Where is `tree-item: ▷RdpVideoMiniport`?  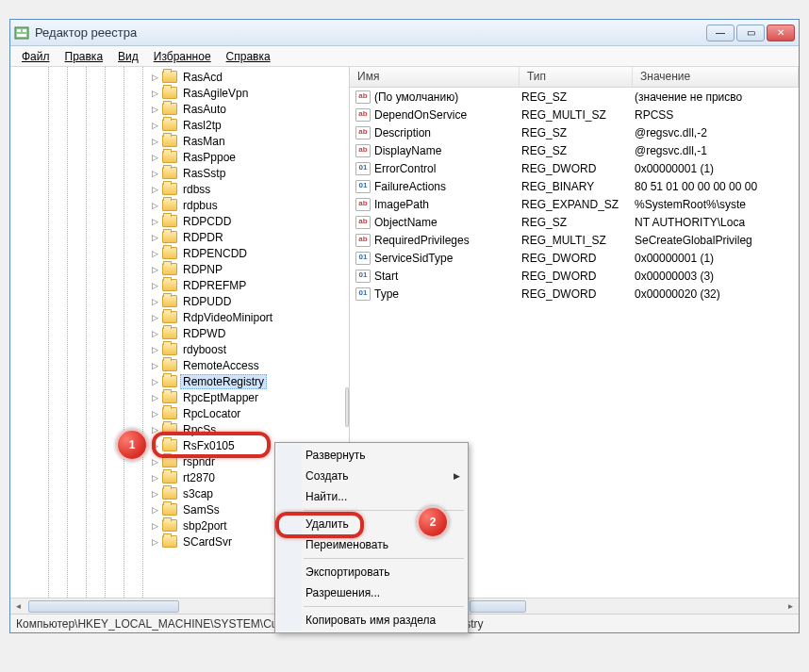
tree-item: ▷RdpVideoMiniport is located at coordinates (179, 317).